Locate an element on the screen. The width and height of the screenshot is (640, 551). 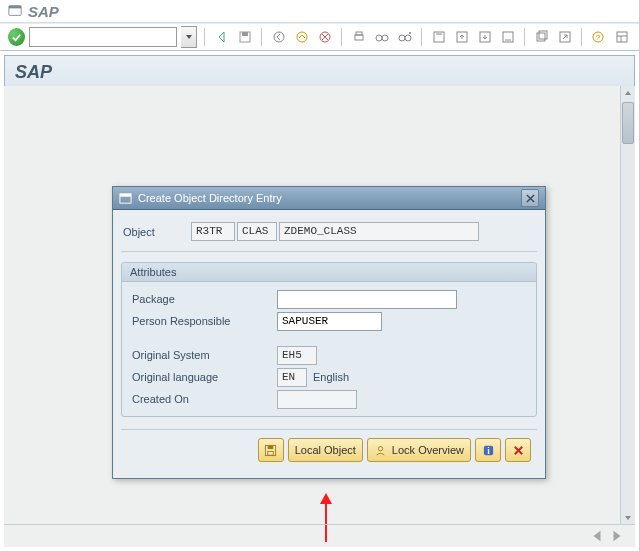
page-up-icon is located at coordinates (462, 37).